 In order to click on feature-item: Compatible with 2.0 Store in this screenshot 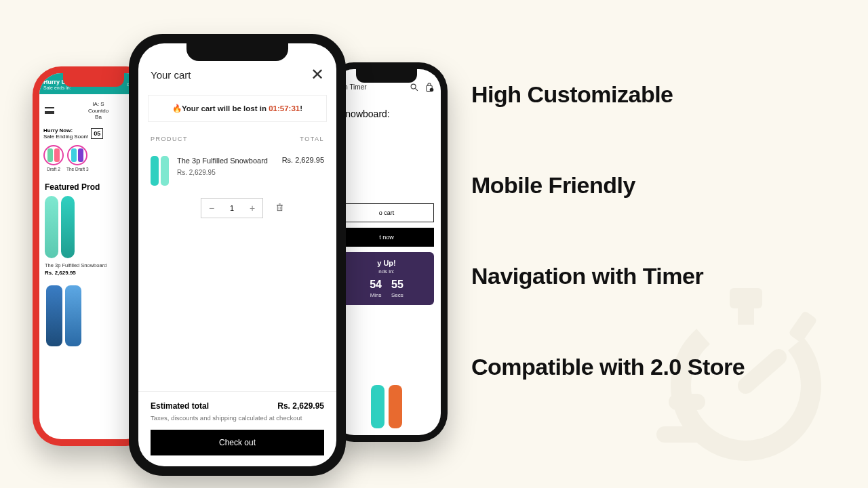, I will do `click(608, 367)`.